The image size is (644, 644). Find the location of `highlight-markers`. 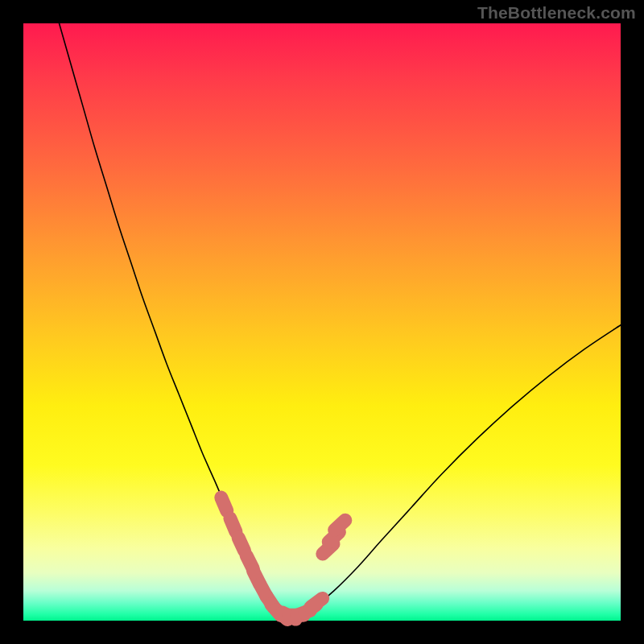

highlight-markers is located at coordinates (283, 559).